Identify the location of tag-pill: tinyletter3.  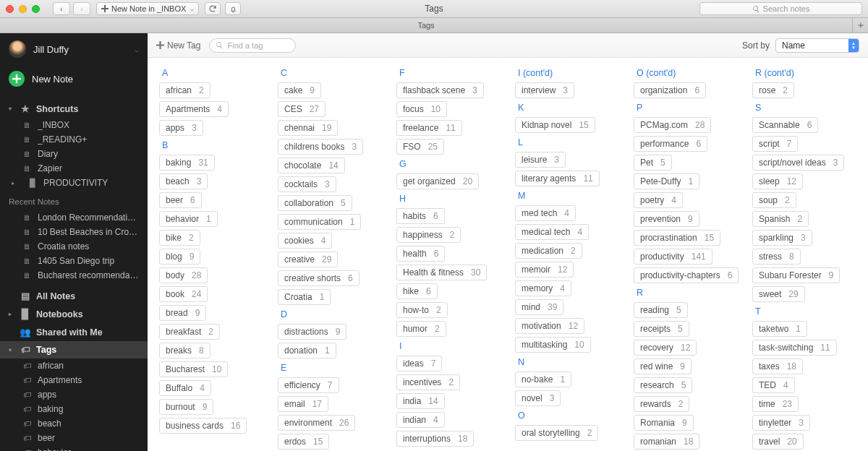
(781, 423).